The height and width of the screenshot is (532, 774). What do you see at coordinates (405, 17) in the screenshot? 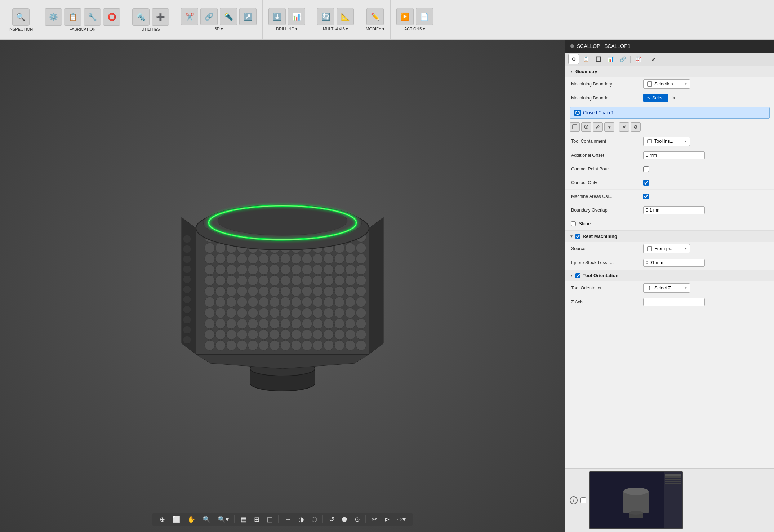
I see `actions-icon-1: ▶️` at bounding box center [405, 17].